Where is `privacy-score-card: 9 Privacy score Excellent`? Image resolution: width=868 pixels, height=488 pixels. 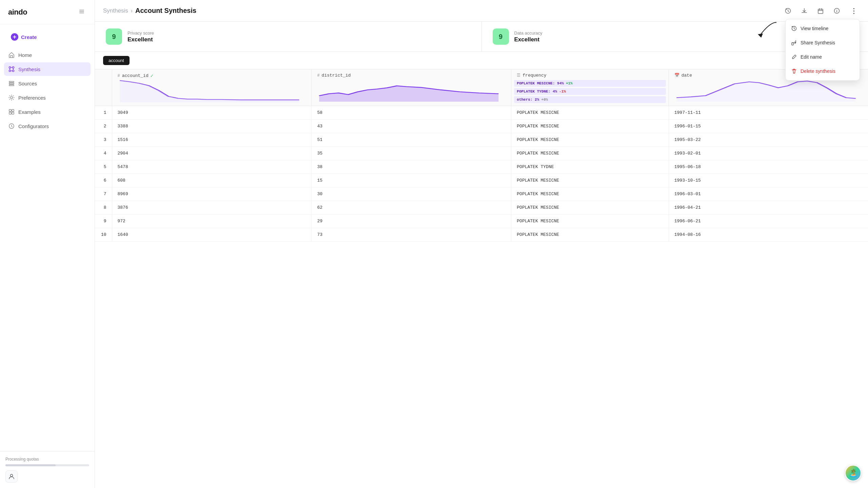 privacy-score-card: 9 Privacy score Excellent is located at coordinates (288, 37).